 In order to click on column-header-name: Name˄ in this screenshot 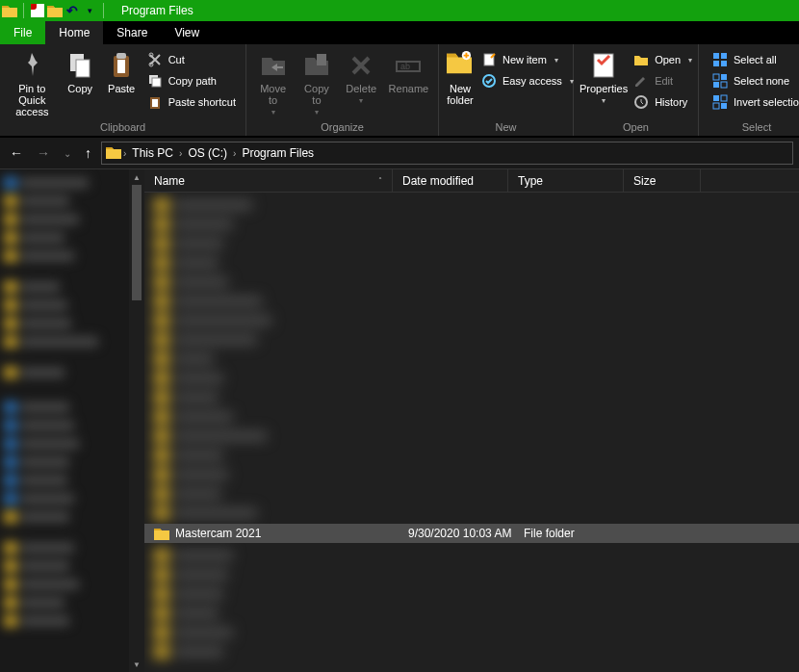, I will do `click(269, 181)`.